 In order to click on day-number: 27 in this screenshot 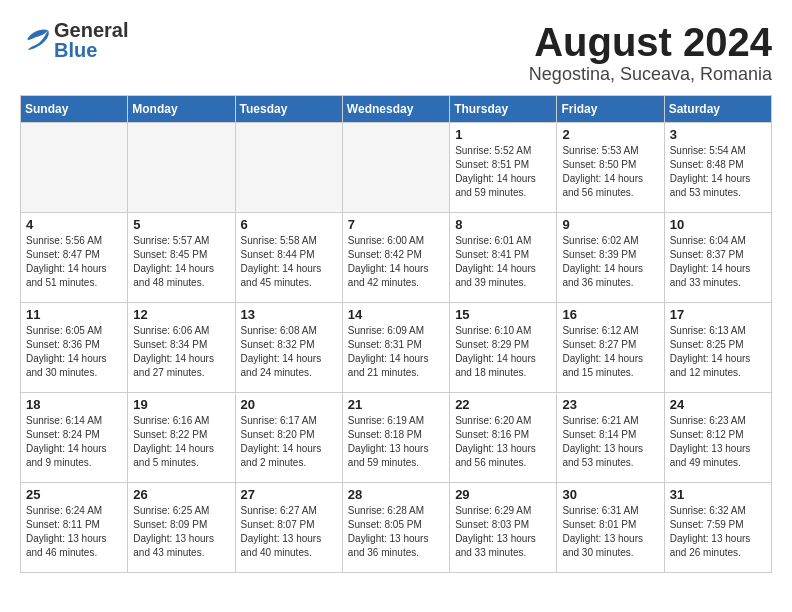, I will do `click(289, 494)`.